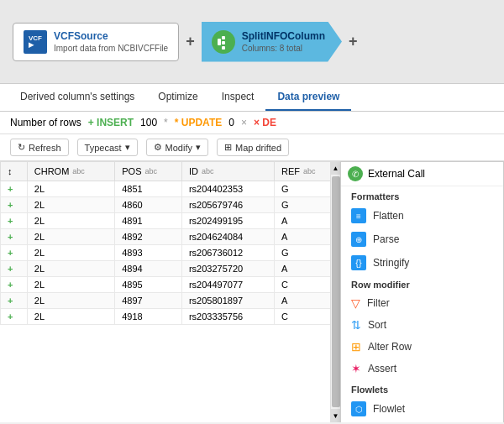  What do you see at coordinates (228, 301) in the screenshot?
I see `row-id: rs205801897` at bounding box center [228, 301].